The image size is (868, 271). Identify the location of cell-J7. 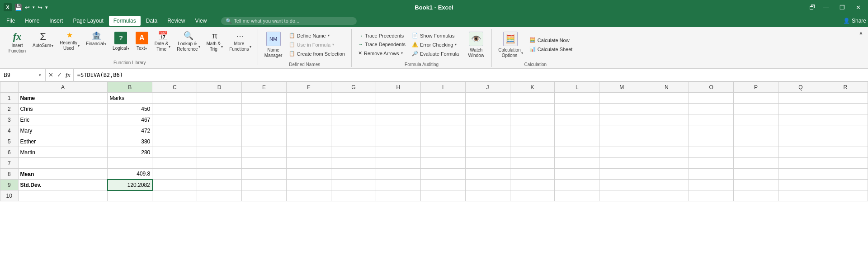
(487, 163).